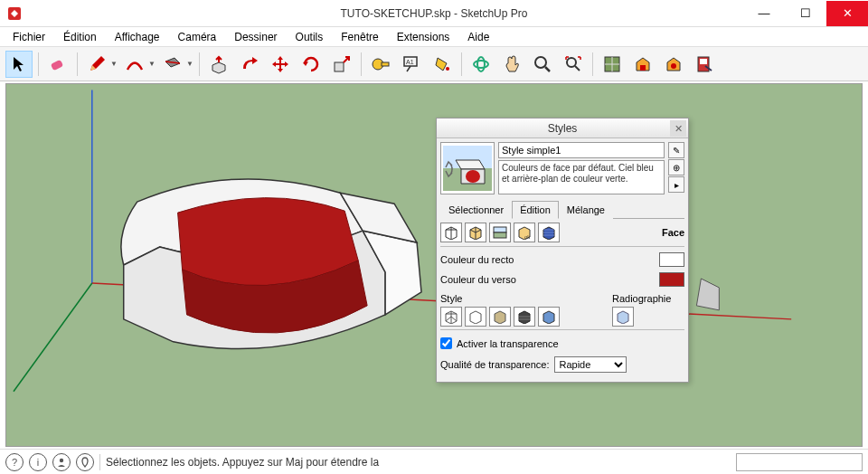  I want to click on add-location-tool, so click(612, 64).